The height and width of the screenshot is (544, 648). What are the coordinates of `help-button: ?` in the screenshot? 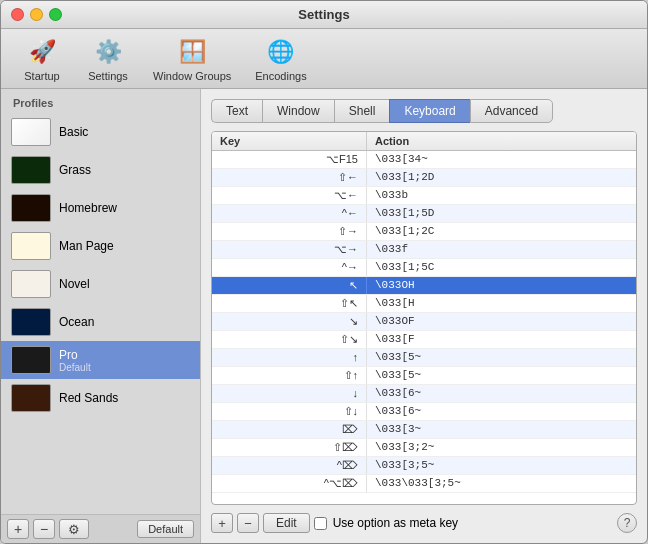 It's located at (627, 523).